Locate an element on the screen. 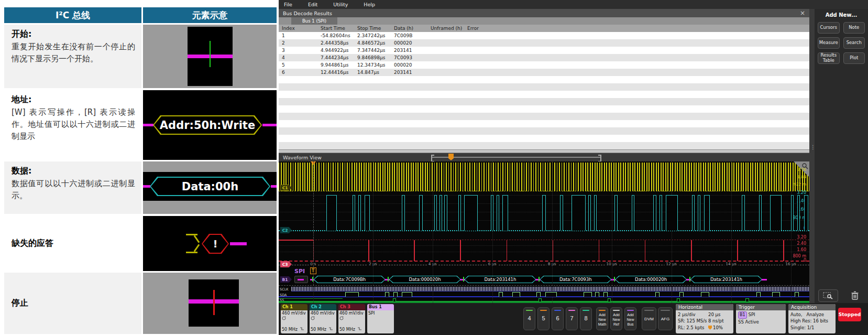 This screenshot has height=335, width=868. channel3-scale: 460 mV/div is located at coordinates (352, 314).